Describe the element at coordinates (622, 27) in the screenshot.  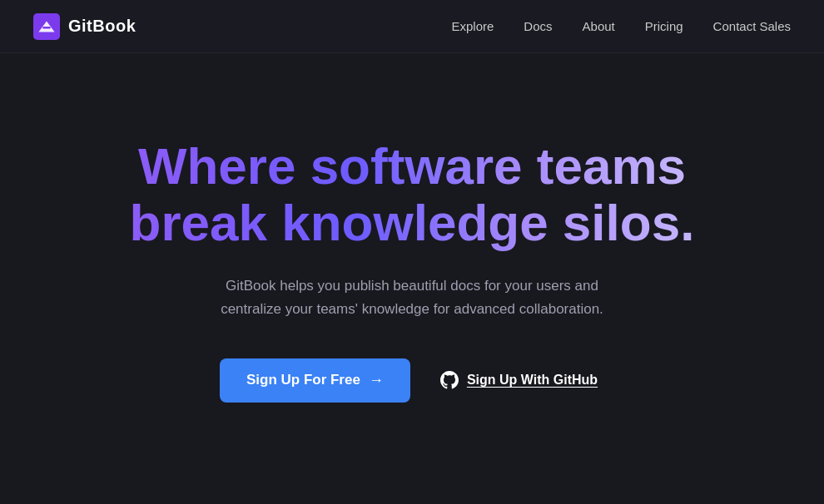
I see `nav-links: Explore Docs About Pricing Contact Sales` at that location.